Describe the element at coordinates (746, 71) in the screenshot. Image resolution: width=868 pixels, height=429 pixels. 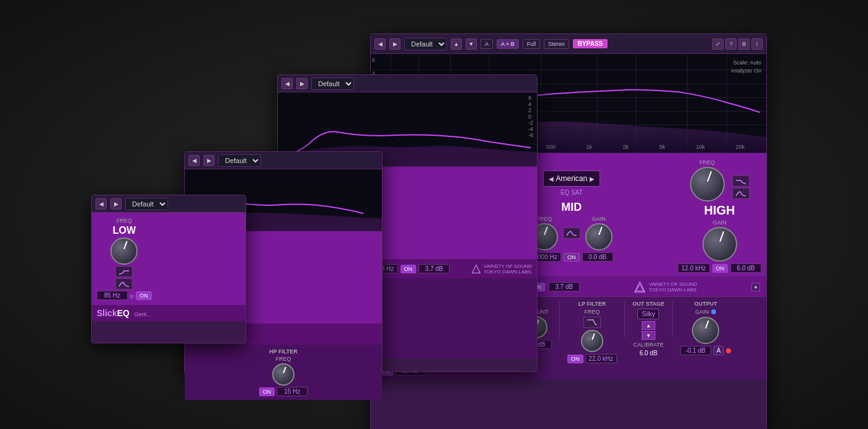
I see `analyzer-on-label: Analyzer On` at that location.